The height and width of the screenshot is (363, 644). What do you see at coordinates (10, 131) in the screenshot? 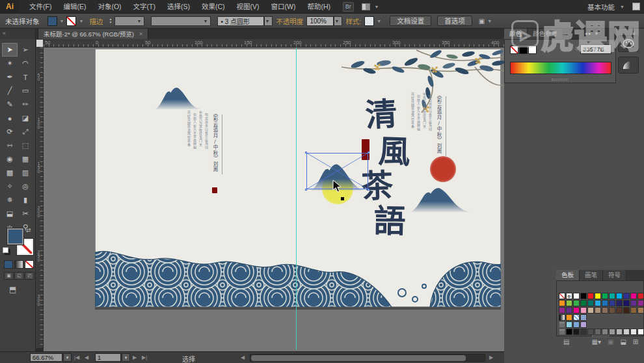
I see `rotate-tool: ⟳` at bounding box center [10, 131].